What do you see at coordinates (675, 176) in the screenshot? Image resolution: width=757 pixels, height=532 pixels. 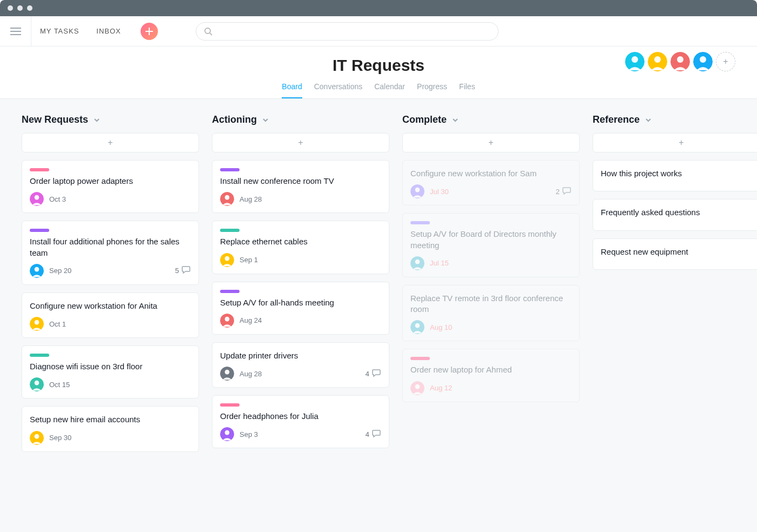 I see `task-card: How this project works` at bounding box center [675, 176].